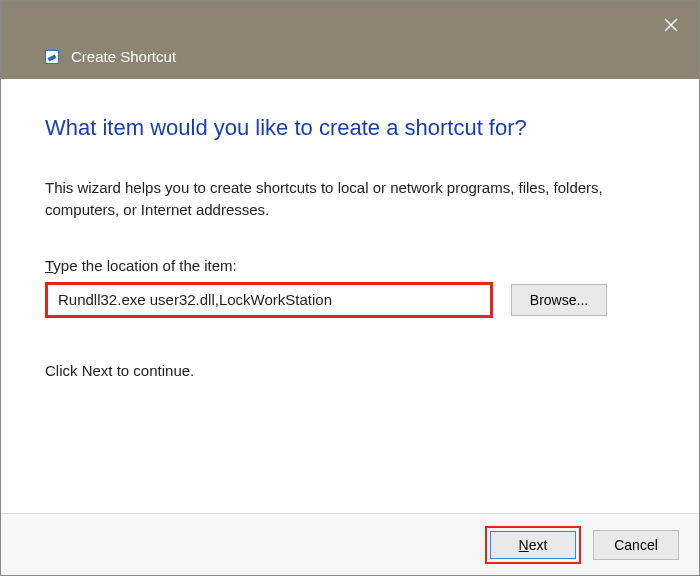 Image resolution: width=700 pixels, height=576 pixels. I want to click on next-button: Next, so click(533, 545).